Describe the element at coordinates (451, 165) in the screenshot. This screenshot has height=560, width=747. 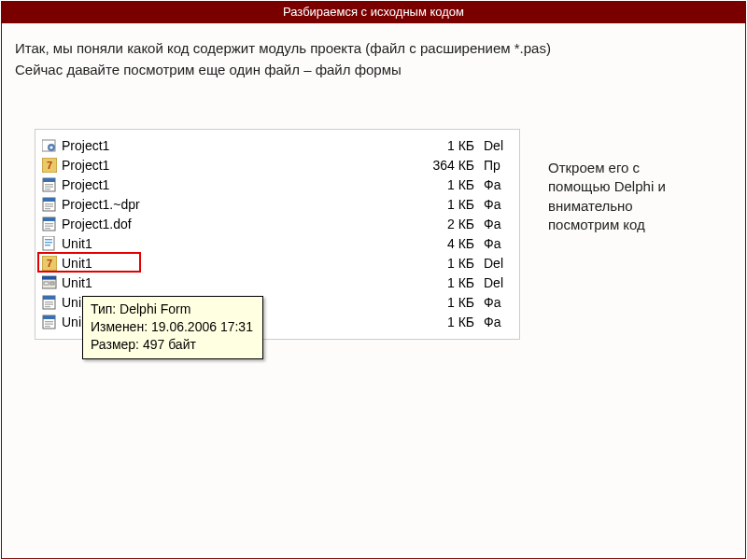
I see `file-size: 364 КБ` at that location.